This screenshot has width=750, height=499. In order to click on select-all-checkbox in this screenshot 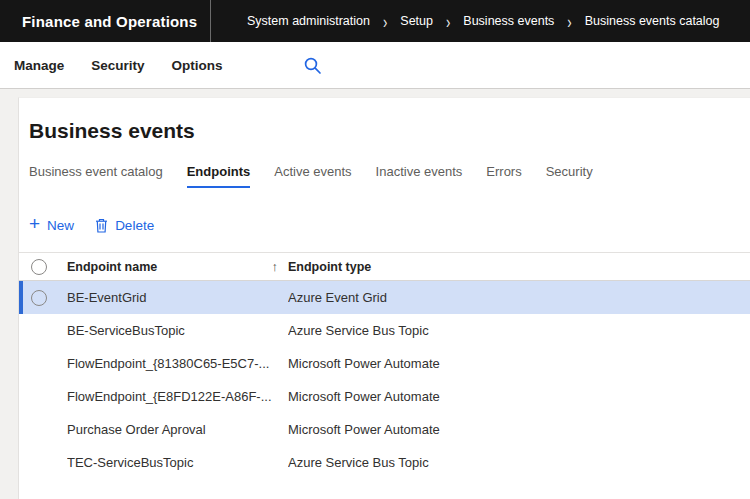, I will do `click(39, 267)`.